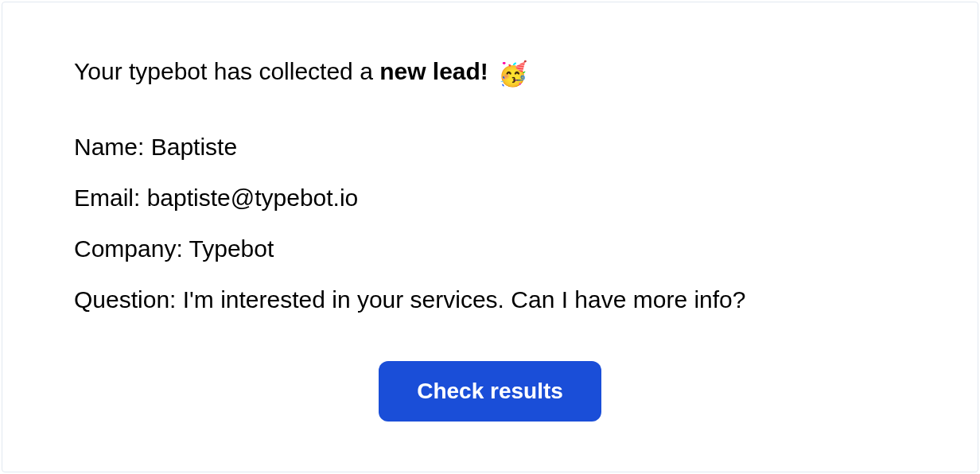 The height and width of the screenshot is (474, 980). What do you see at coordinates (490, 249) in the screenshot?
I see `field-company: Company: Typebot` at bounding box center [490, 249].